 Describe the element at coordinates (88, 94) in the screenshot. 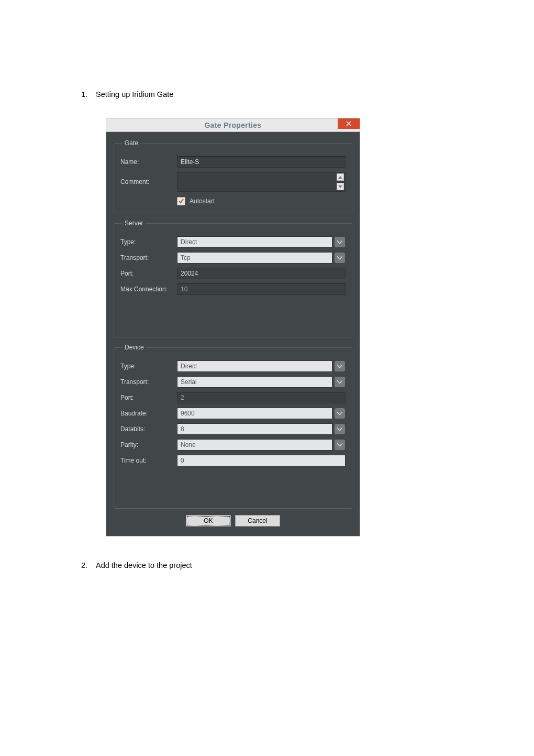

I see `list-number: 1.` at that location.